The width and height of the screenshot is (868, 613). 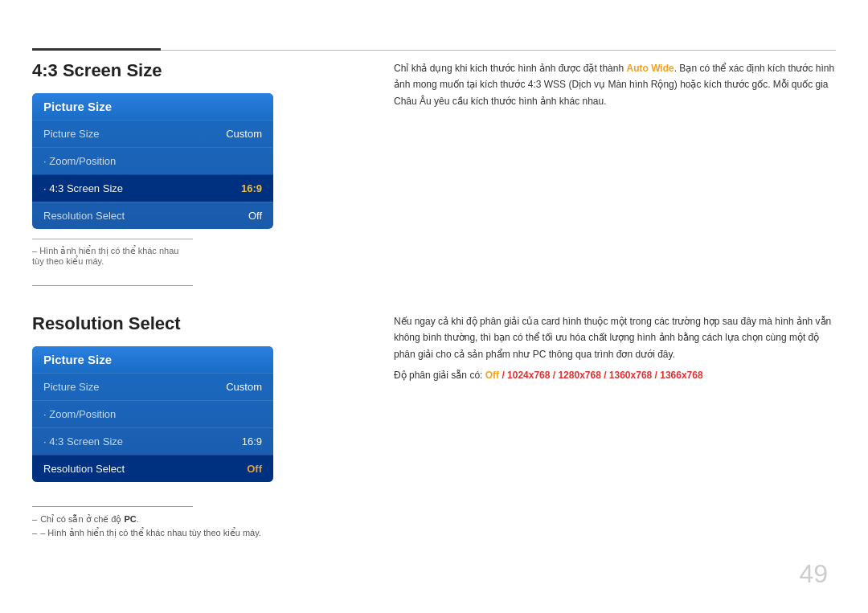 What do you see at coordinates (601, 375) in the screenshot?
I see `res-values: / 1024x768 / 1280x768 / 1360x768 / 1366x…` at bounding box center [601, 375].